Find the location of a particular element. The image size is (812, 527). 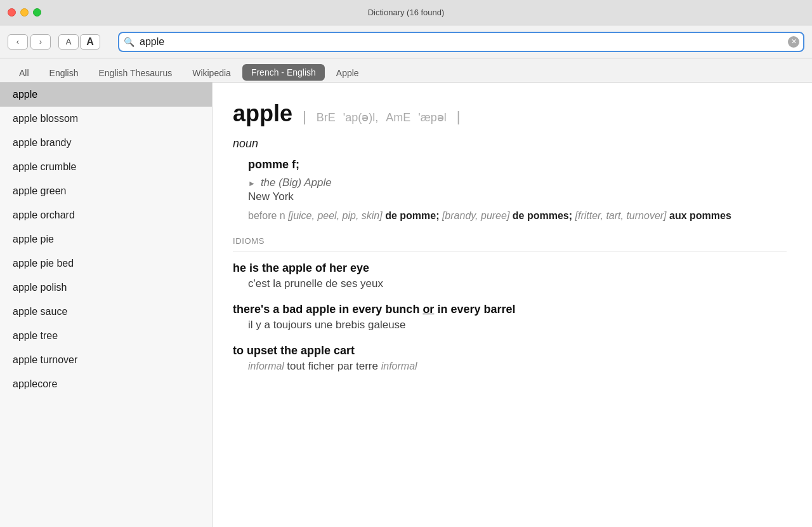

idioms-divider is located at coordinates (510, 251).